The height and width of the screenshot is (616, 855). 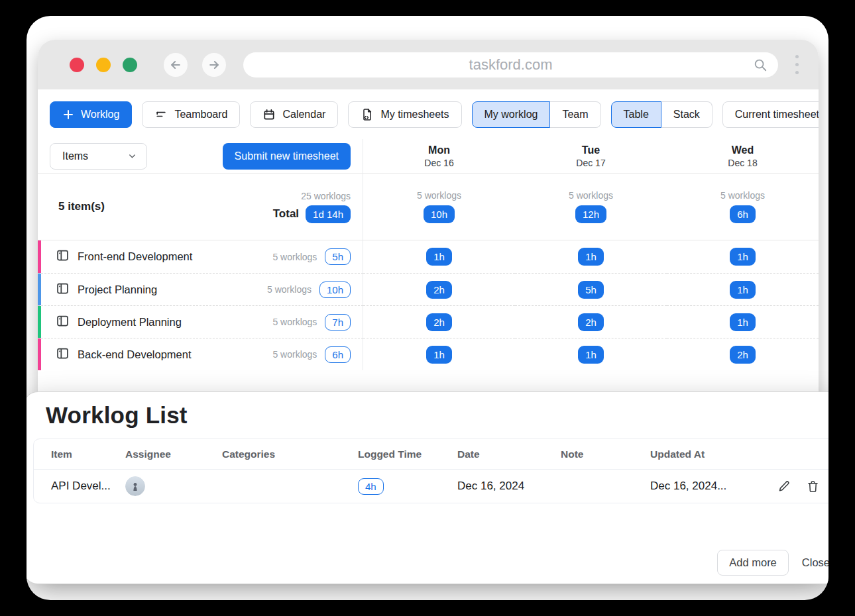 I want to click on item-row: Front-end Development 5 worklogs 5h, so click(x=200, y=257).